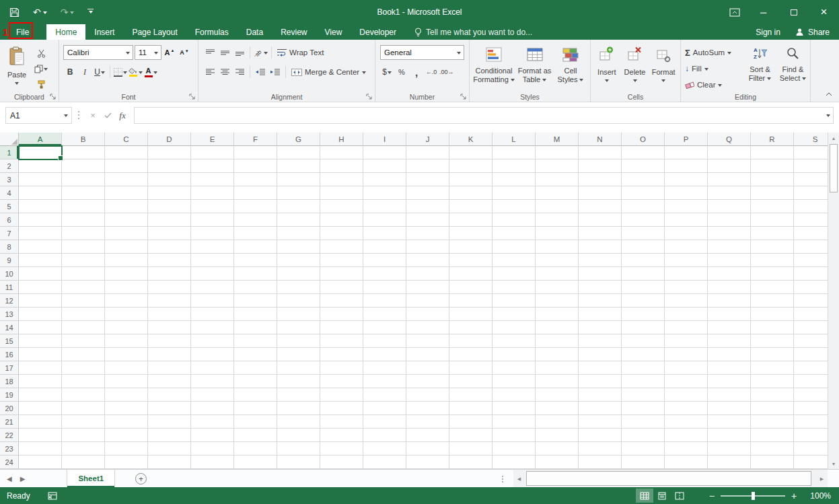 The height and width of the screenshot is (504, 839). I want to click on cell-H23, so click(342, 449).